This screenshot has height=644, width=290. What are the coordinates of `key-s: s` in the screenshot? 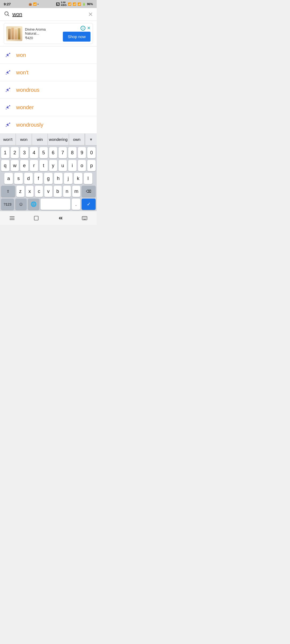 It's located at (19, 178).